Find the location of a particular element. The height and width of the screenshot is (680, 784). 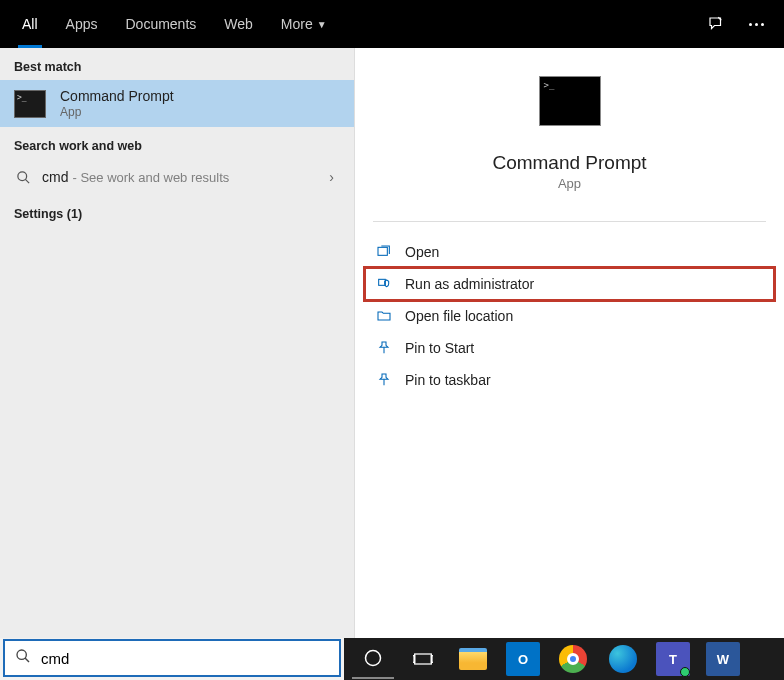

action-open: Open is located at coordinates (570, 252).